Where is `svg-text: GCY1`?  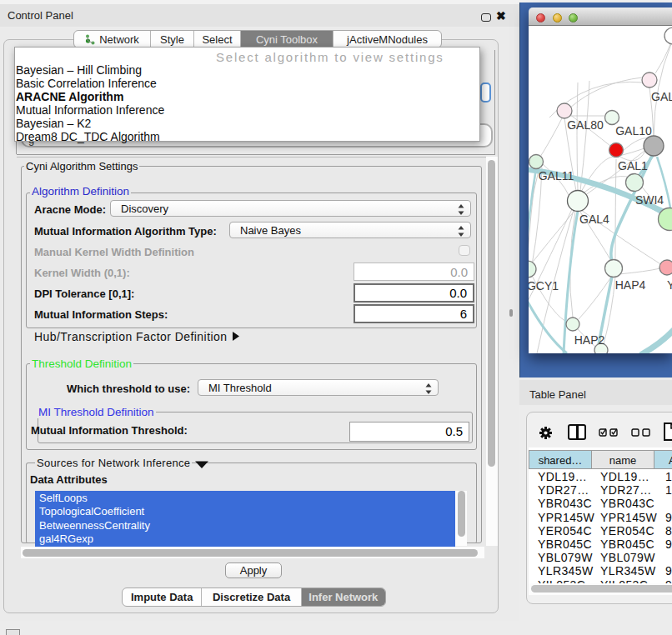
svg-text: GCY1 is located at coordinates (544, 286).